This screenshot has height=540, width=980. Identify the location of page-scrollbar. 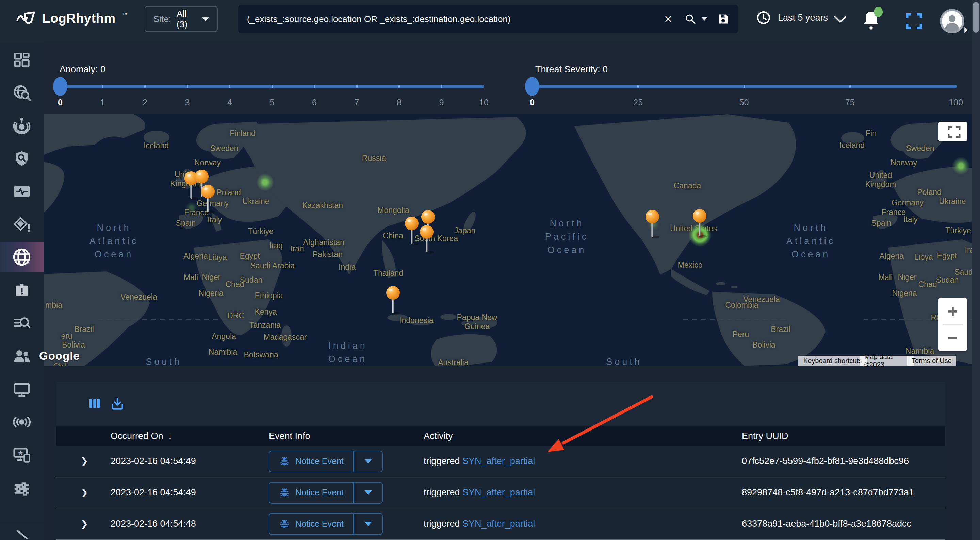
(976, 270).